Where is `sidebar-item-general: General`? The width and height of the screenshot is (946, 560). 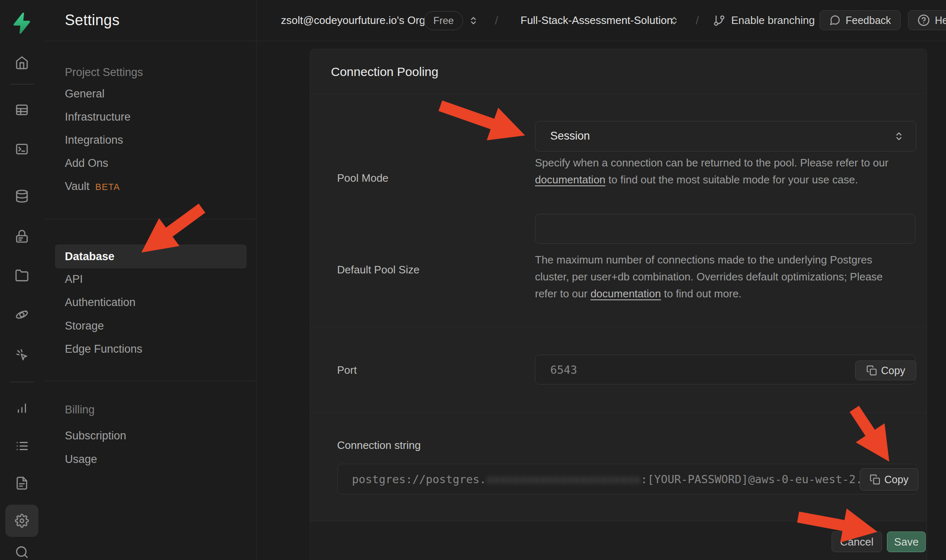 sidebar-item-general: General is located at coordinates (85, 94).